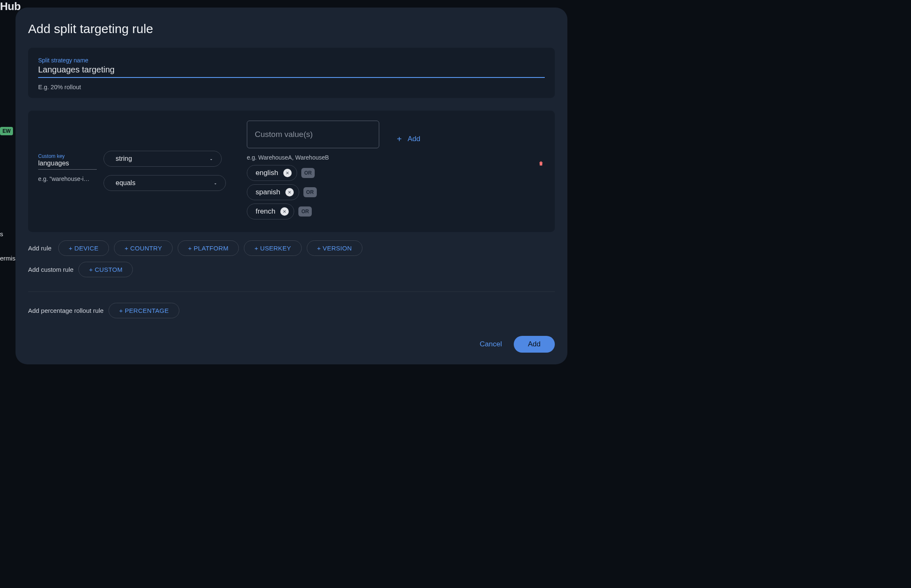  What do you see at coordinates (144, 311) in the screenshot?
I see `add-percentage-button: + PERCENTAGE` at bounding box center [144, 311].